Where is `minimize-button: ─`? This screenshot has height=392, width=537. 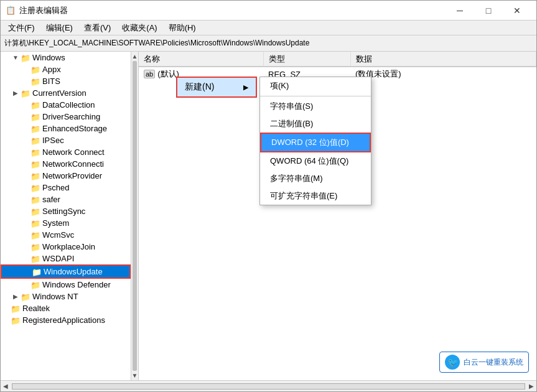 minimize-button: ─ is located at coordinates (460, 11).